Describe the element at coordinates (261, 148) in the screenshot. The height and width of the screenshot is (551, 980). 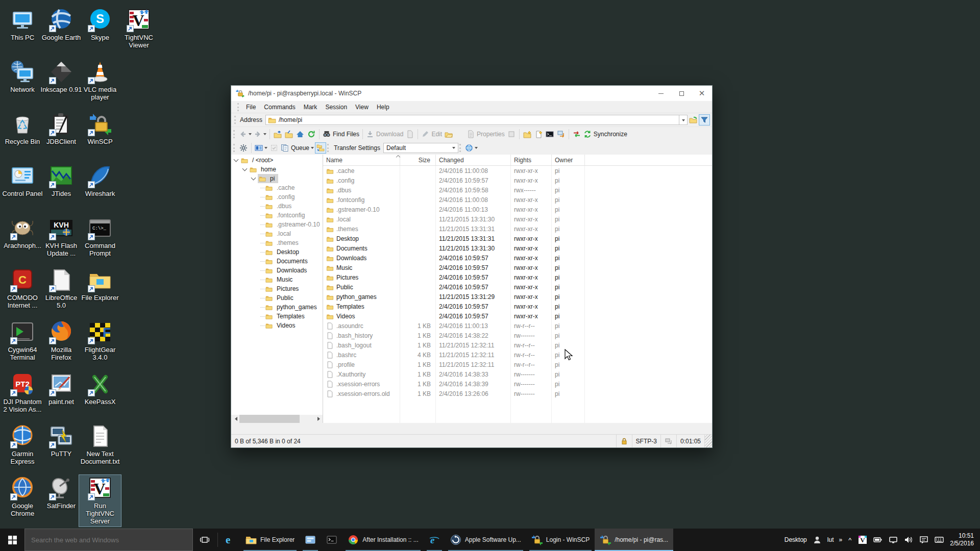
I see `layout-button` at that location.